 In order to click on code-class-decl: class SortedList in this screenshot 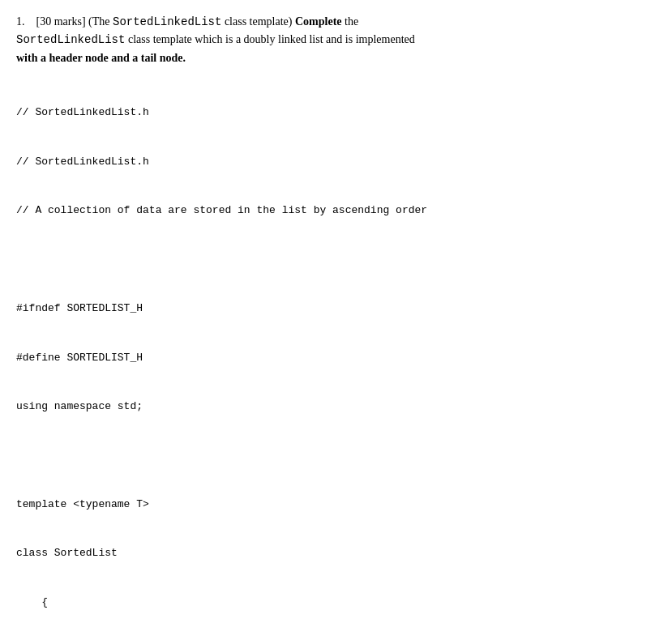, I will do `click(328, 553)`.